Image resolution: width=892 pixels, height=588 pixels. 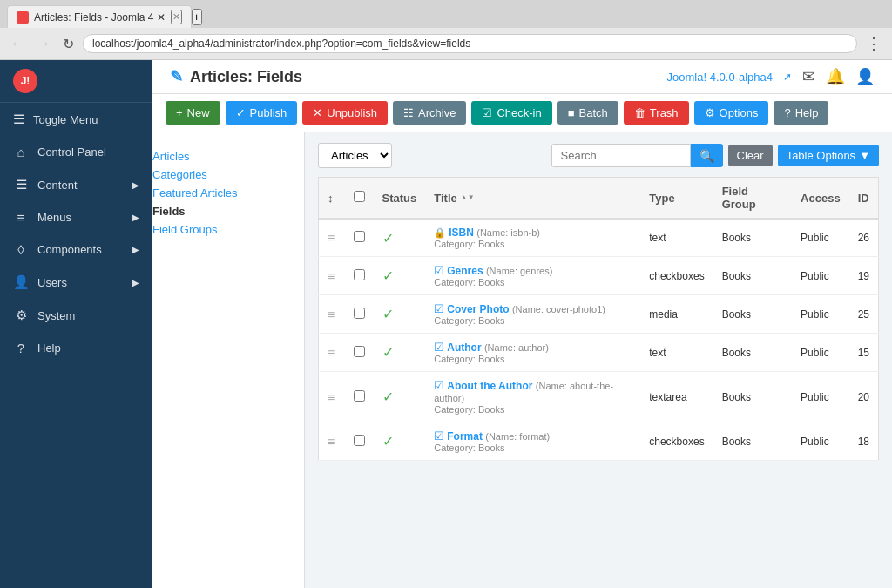 What do you see at coordinates (753, 397) in the screenshot?
I see `field-group-cell: Books` at bounding box center [753, 397].